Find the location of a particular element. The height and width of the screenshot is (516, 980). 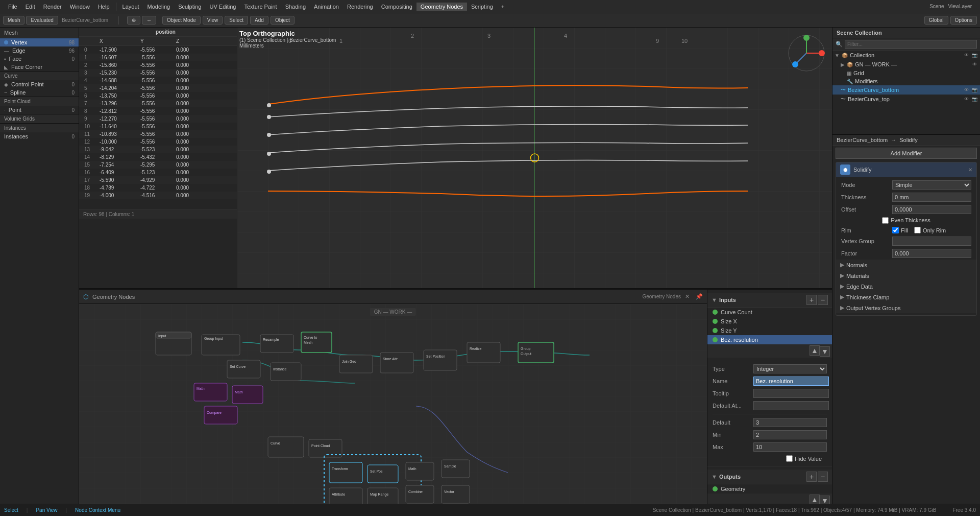

inputs-header: ▼ Inputs + − is located at coordinates (770, 300).